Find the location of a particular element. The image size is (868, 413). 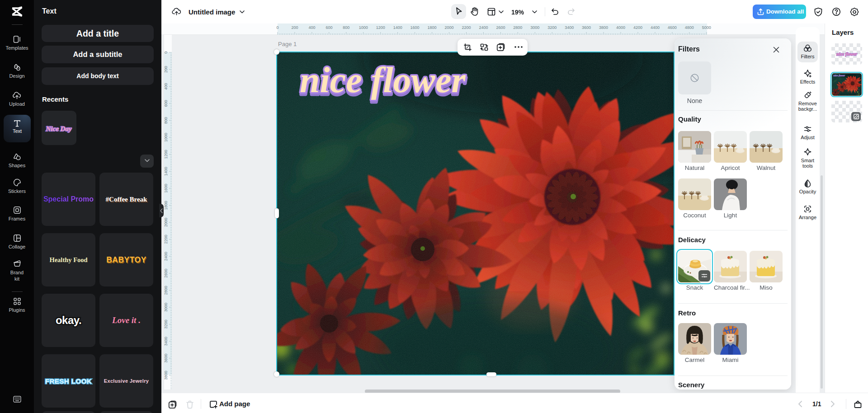

svg-text: 4800 is located at coordinates (689, 28).